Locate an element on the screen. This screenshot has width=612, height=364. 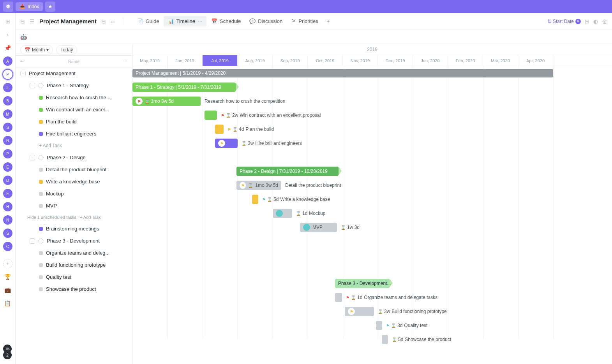
tree-phase1-task-0: Research how to crush the... is located at coordinates (74, 97).